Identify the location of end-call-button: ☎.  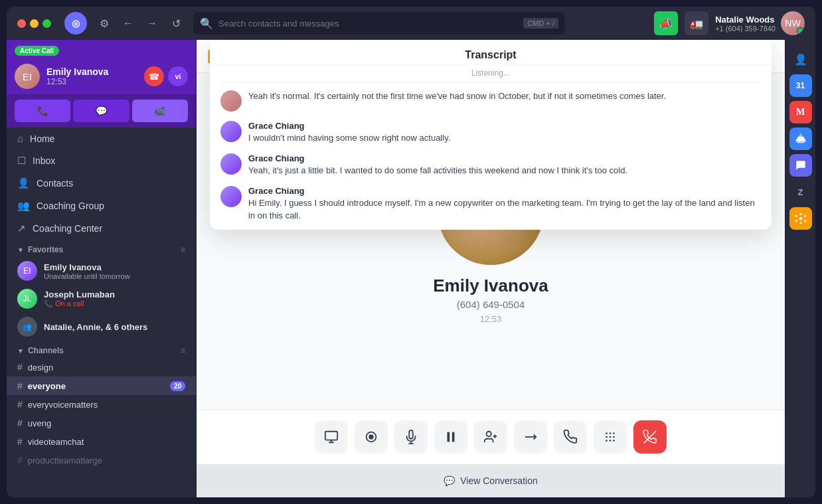
(154, 76).